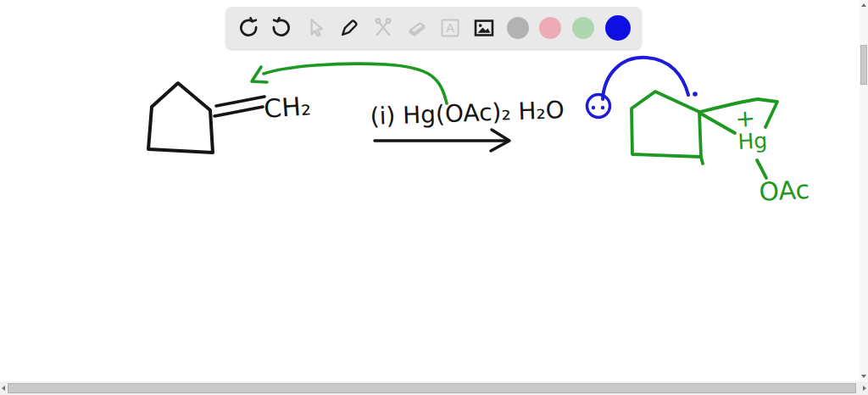 The width and height of the screenshot is (868, 395). Describe the element at coordinates (417, 28) in the screenshot. I see `eraser-icon` at that location.